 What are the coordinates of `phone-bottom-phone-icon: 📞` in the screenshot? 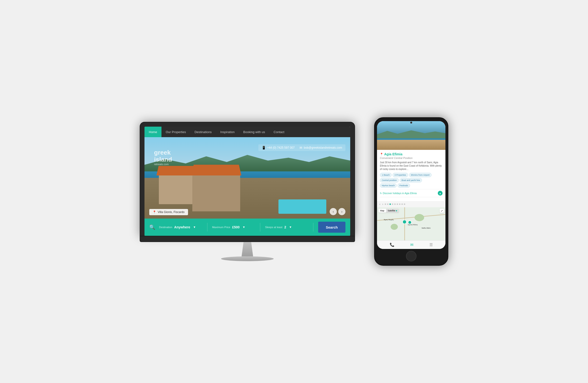 It's located at (392, 245).